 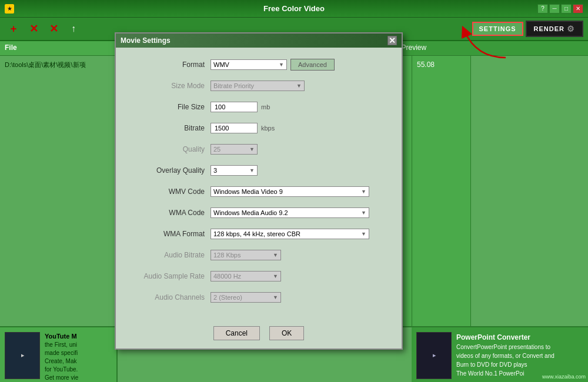 What do you see at coordinates (234, 86) in the screenshot?
I see `size-mode-value: Bitrate Priority` at bounding box center [234, 86].